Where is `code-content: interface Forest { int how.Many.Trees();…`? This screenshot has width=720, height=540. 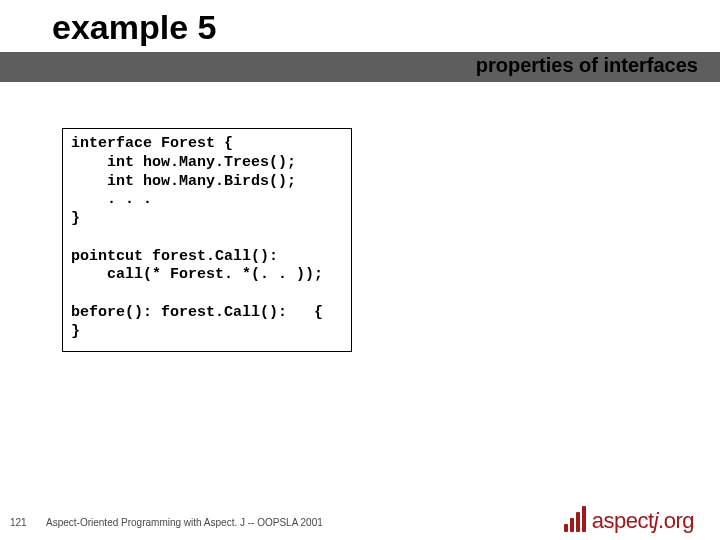
code-content: interface Forest { int how.Many.Trees();… is located at coordinates (207, 238).